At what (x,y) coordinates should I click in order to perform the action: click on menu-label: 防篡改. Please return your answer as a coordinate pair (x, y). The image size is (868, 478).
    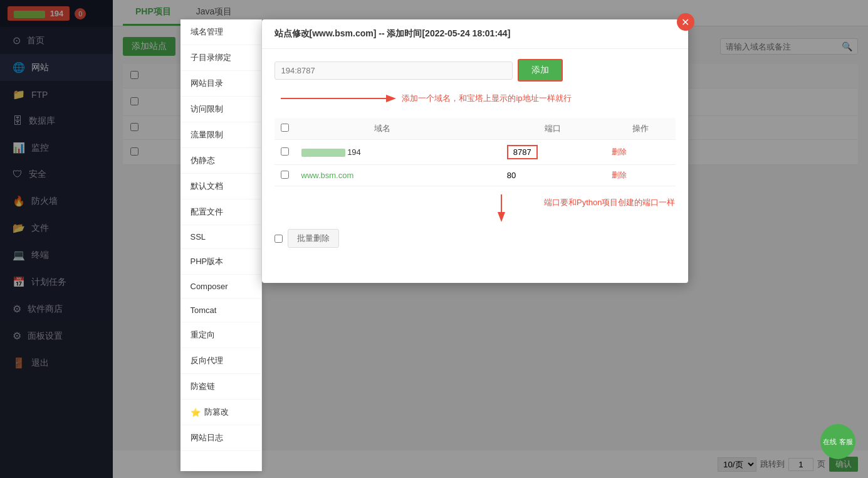
    Looking at the image, I should click on (217, 412).